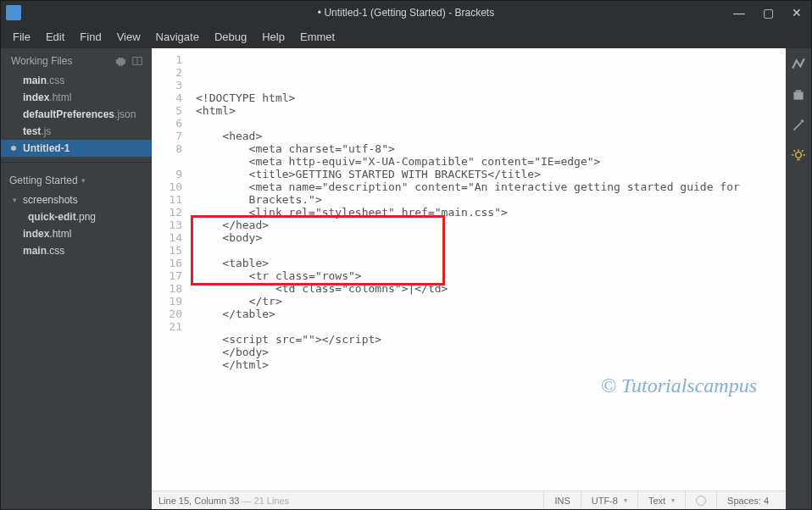  Describe the element at coordinates (768, 13) in the screenshot. I see `window-controls: — ▢ ✕` at that location.